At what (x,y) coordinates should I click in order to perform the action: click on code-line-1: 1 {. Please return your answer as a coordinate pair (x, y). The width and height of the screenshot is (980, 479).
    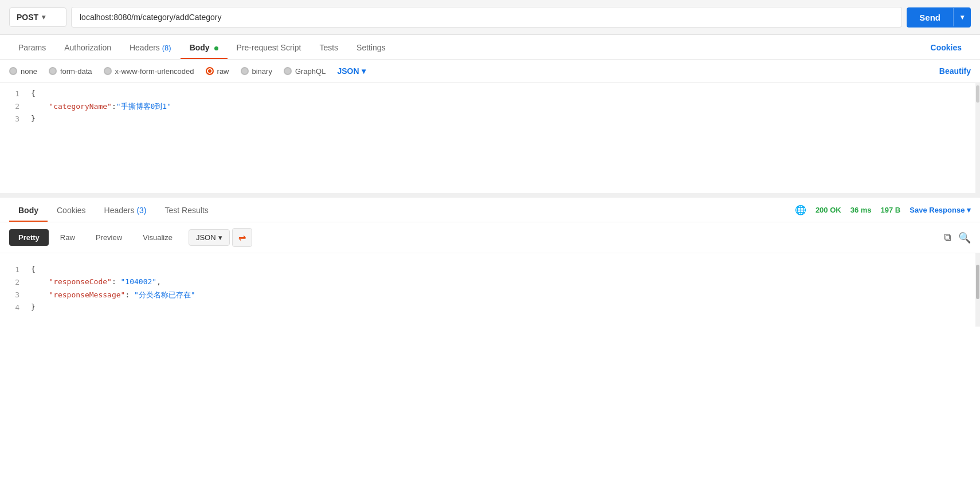
    Looking at the image, I should click on (490, 95).